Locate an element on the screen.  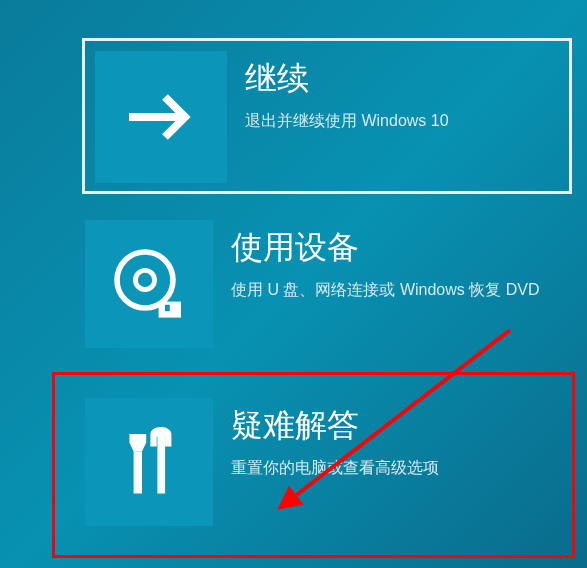
continue-description: 退出并继续使用 Windows 10 is located at coordinates (407, 121).